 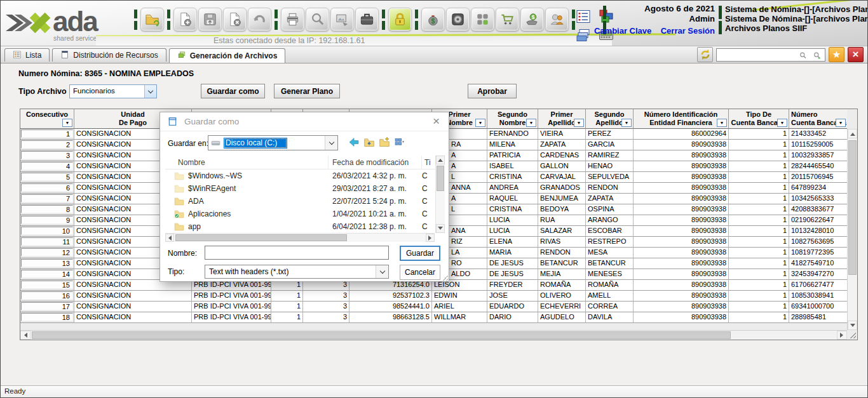 I want to click on cell-segundo-apellido: PEREZ, so click(x=610, y=135).